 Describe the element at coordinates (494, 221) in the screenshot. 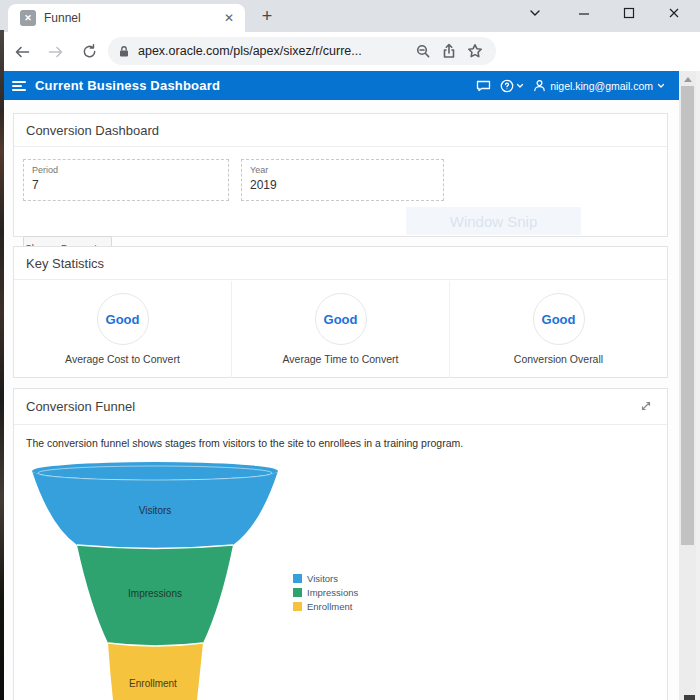

I see `window-snip-watermark: Window Snip` at that location.